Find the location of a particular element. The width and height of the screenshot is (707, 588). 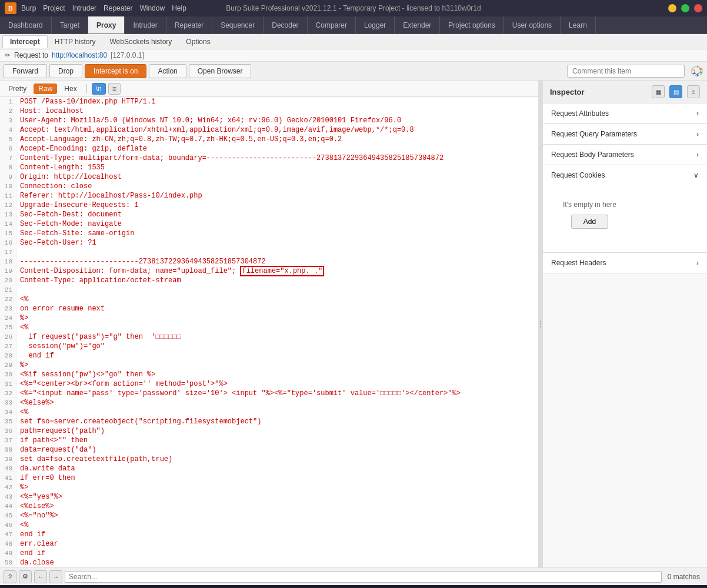

line-number: 46 is located at coordinates (8, 525).